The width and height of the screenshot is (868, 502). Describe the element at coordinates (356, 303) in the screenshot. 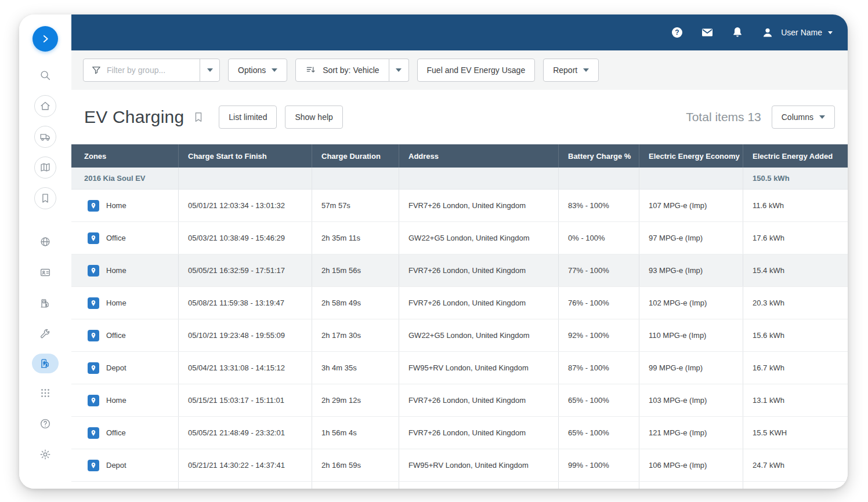

I see `charge-duration: 2h 58m 49s` at that location.